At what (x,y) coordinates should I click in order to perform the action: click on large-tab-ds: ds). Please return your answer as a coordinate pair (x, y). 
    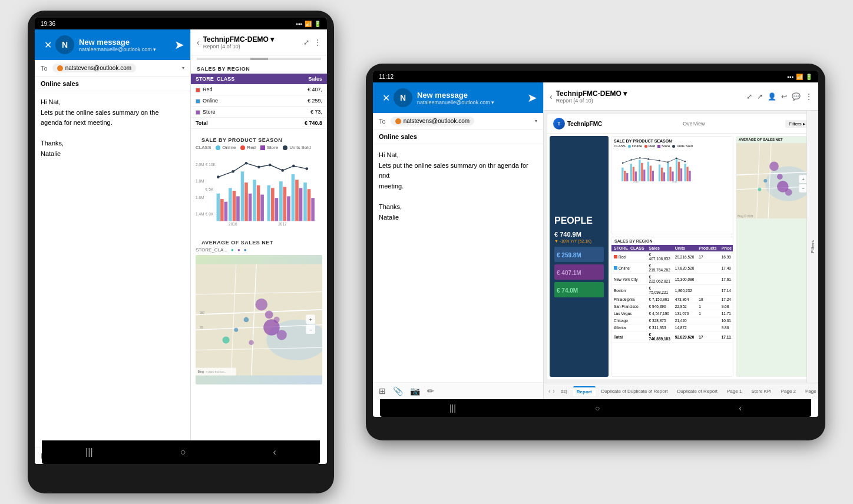
    Looking at the image, I should click on (564, 391).